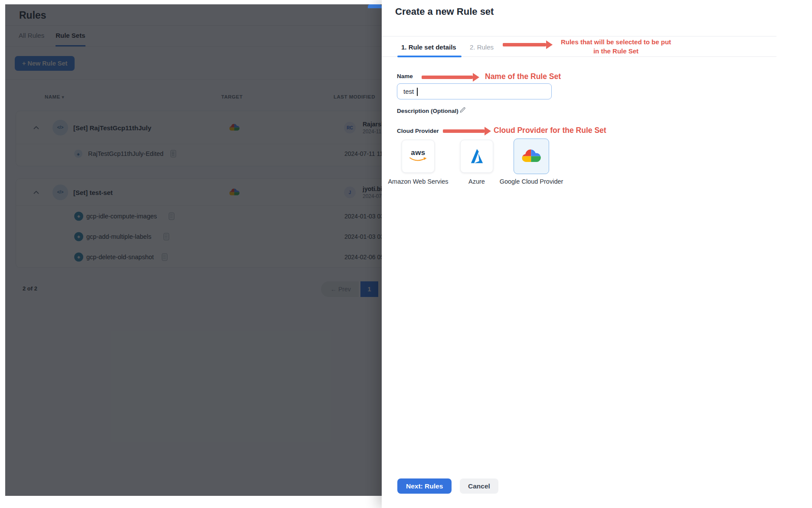  Describe the element at coordinates (444, 12) in the screenshot. I see `dialog-title: Create a new Rule set` at that location.